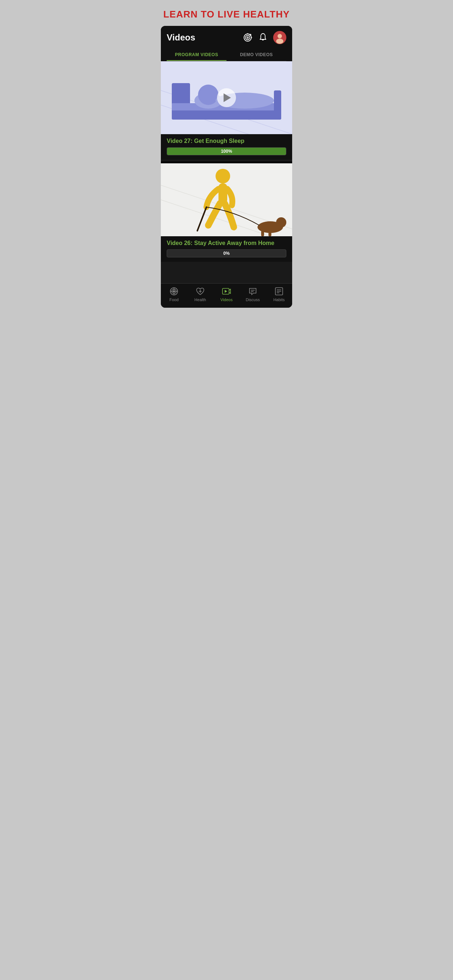  What do you see at coordinates (279, 291) in the screenshot?
I see `habits-icon` at bounding box center [279, 291].